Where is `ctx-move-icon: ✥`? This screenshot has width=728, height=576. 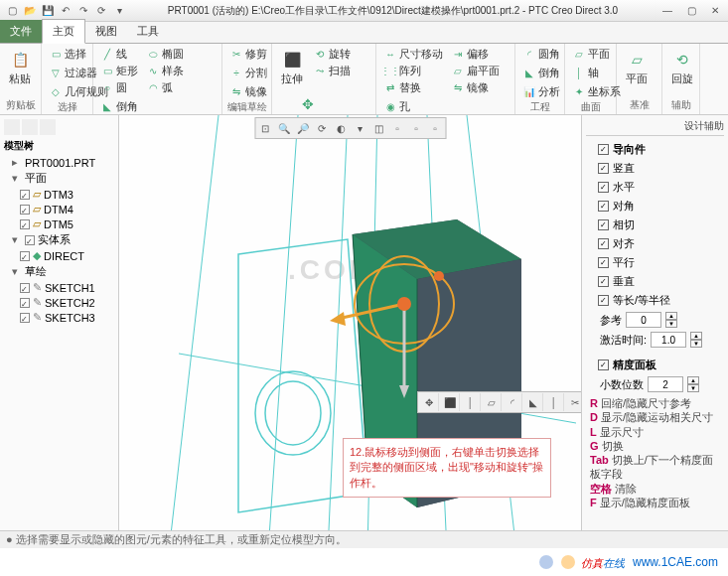
ctx-move-icon: ✥ is located at coordinates (429, 402).